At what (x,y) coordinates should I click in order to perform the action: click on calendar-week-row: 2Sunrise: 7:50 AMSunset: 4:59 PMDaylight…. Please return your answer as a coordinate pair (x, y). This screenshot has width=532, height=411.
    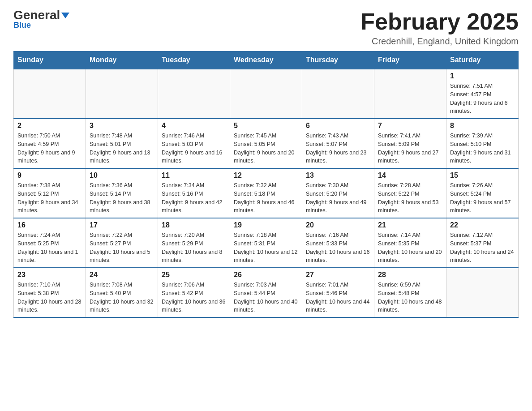
    Looking at the image, I should click on (266, 143).